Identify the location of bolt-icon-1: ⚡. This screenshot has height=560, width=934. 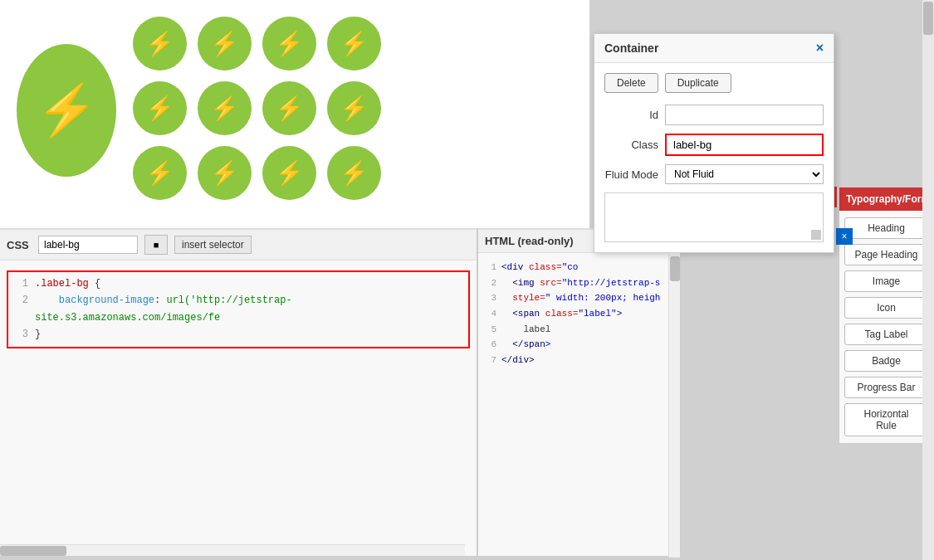
(159, 43).